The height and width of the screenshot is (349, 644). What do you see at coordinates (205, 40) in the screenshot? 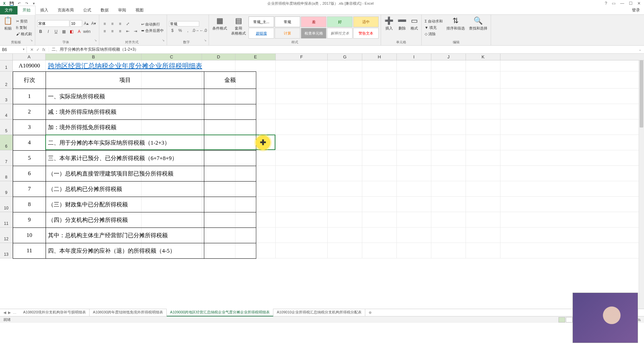
I see `number-launcher-icon: ↘` at bounding box center [205, 40].